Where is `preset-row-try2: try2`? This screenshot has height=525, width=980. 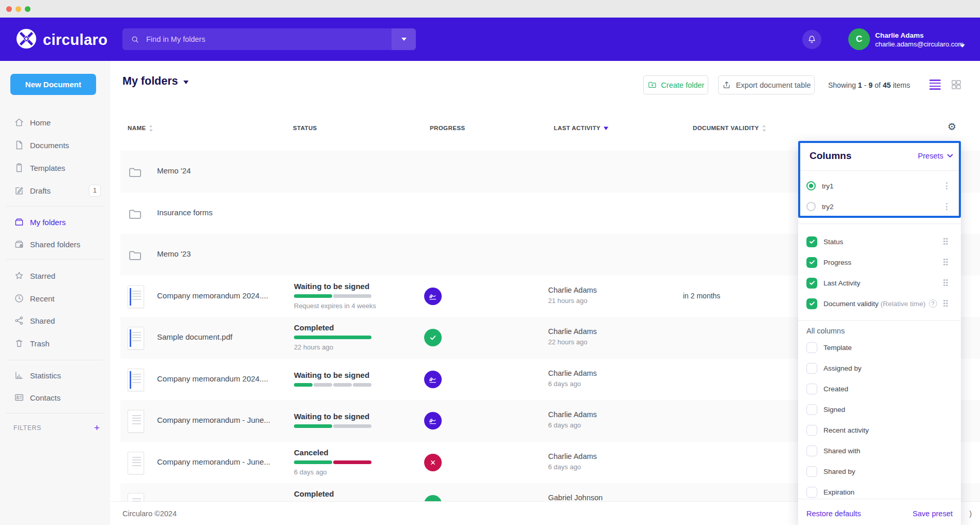 preset-row-try2: try2 is located at coordinates (879, 206).